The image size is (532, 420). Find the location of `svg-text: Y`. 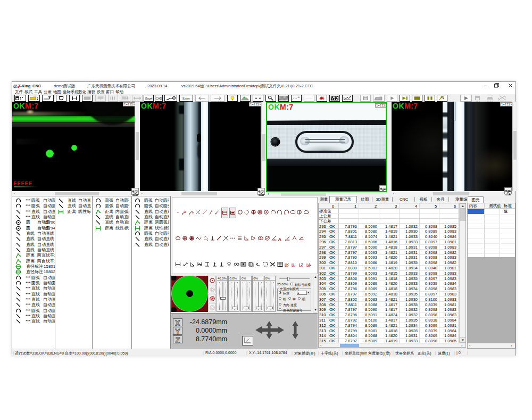

svg-text: Y is located at coordinates (178, 331).